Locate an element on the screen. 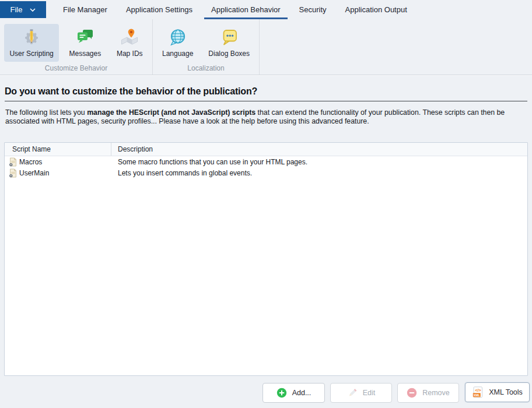 This screenshot has width=532, height=408. table-body: Macros Some macro functions that you can… is located at coordinates (266, 167).